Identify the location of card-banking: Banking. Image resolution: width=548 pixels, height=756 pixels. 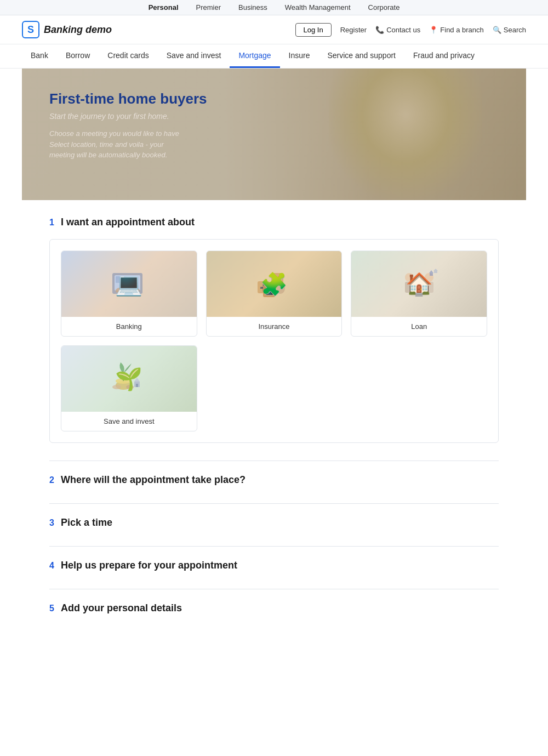
(129, 294).